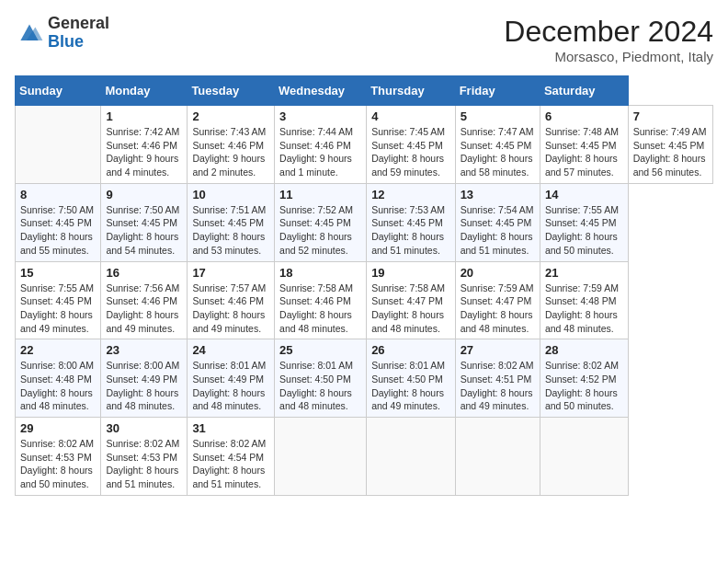  What do you see at coordinates (143, 153) in the screenshot?
I see `day-info: Sunrise: 7:42 AM Sunset: 4:46 PM Dayligh…` at bounding box center [143, 153].